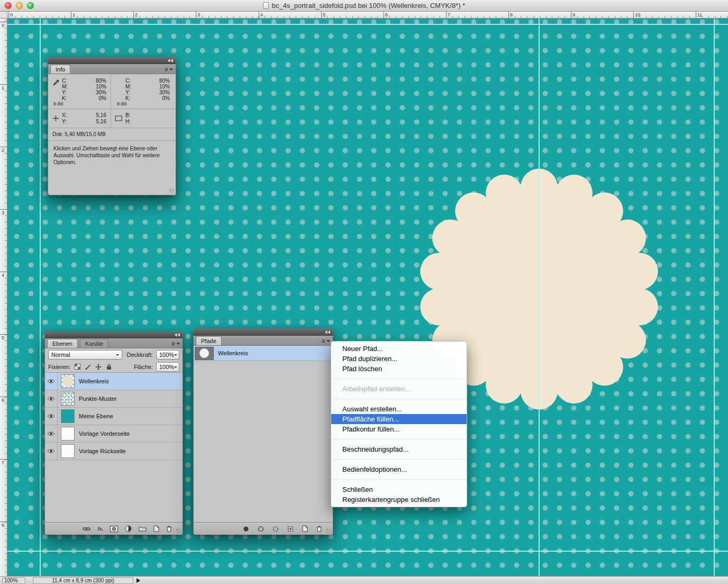 The width and height of the screenshot is (728, 584). Describe the element at coordinates (114, 381) in the screenshot. I see `layer-row: Wellenkreis` at that location.